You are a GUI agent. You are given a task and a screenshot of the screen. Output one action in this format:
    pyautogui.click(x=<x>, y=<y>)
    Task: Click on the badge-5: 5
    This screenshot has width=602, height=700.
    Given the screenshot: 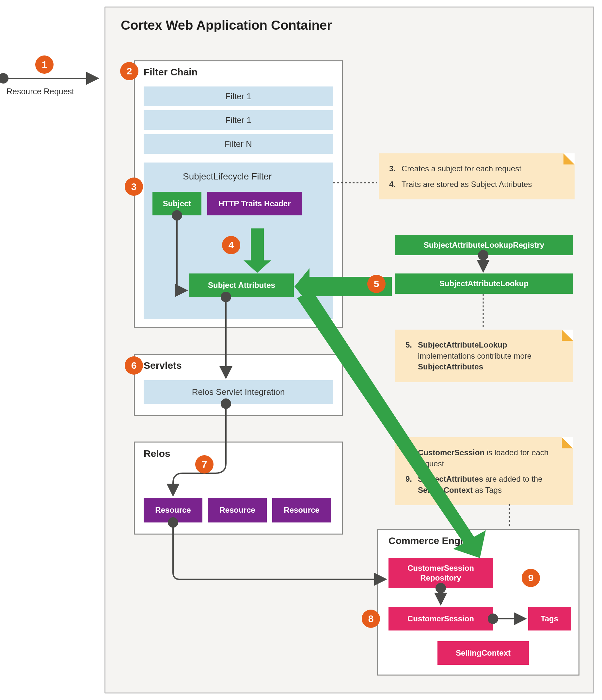 What is the action you would take?
    pyautogui.click(x=377, y=284)
    